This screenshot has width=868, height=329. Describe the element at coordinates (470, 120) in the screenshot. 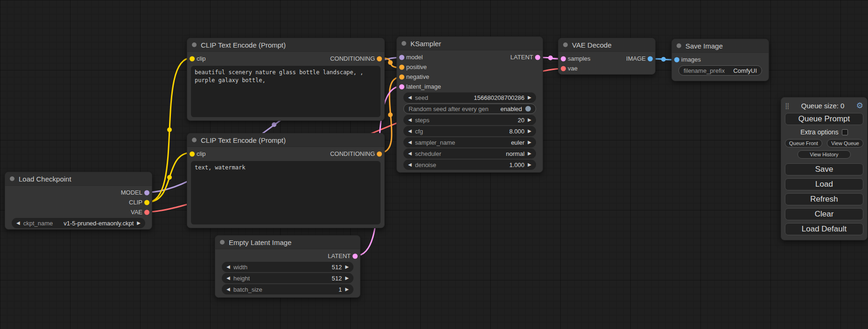

I see `steps-widget: ◀ steps 20 ▶` at that location.